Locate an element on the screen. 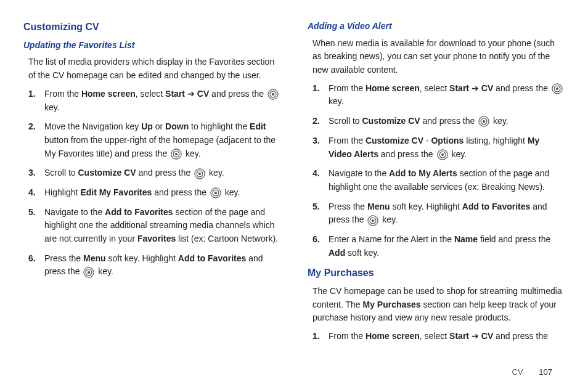  list-item: 5. Press the Menu soft key. Highlight Ad… is located at coordinates (439, 213).